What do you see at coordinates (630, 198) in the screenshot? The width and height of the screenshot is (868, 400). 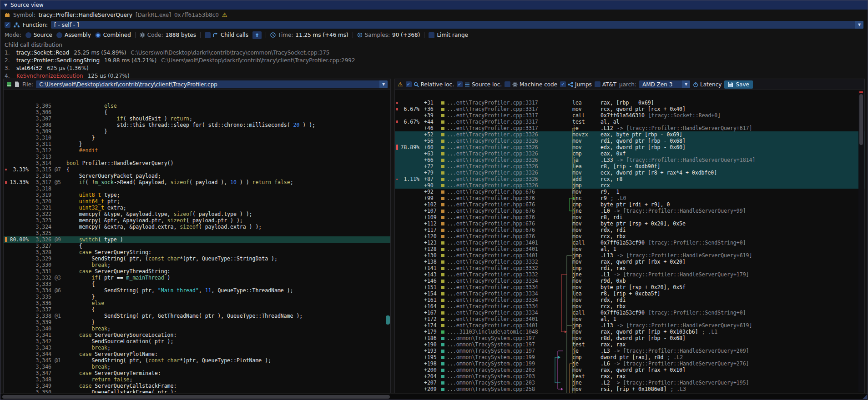 I see `assembly-line: +99...ent\TracyProfiler.hpp:676incr9; .L…` at bounding box center [630, 198].